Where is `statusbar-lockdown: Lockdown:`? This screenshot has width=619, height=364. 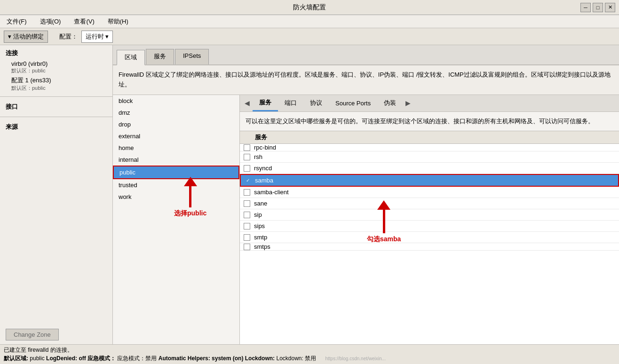 statusbar-lockdown: Lockdown: is located at coordinates (261, 358).